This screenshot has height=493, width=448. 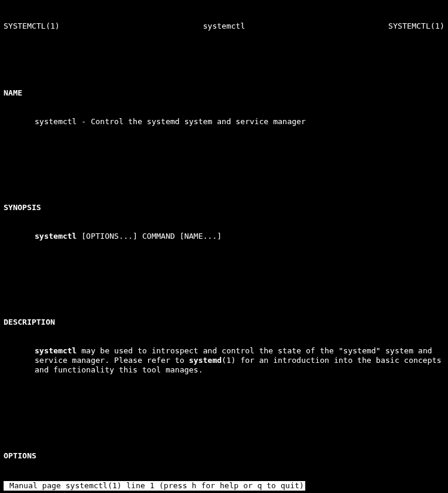 I want to click on pager-status-bar: Manual page systemctl(1) line 1 (press h…, so click(x=154, y=486).